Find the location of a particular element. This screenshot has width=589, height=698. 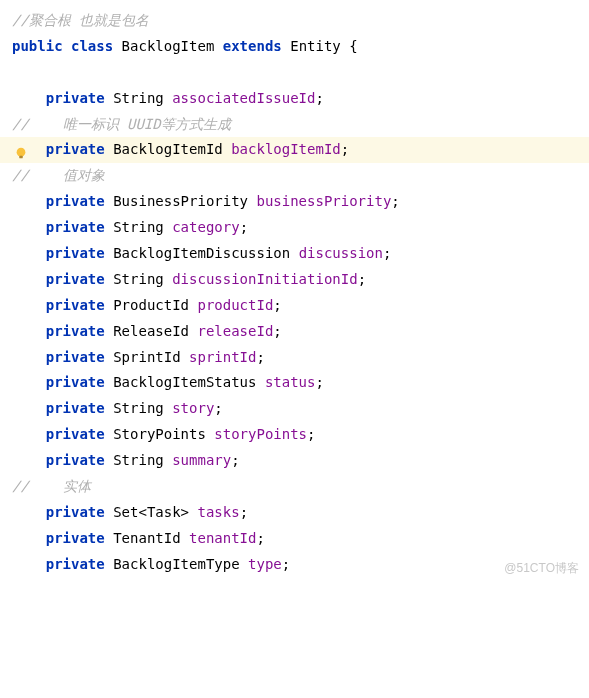

code-line-field: private String associatedIssueId; is located at coordinates (294, 99).